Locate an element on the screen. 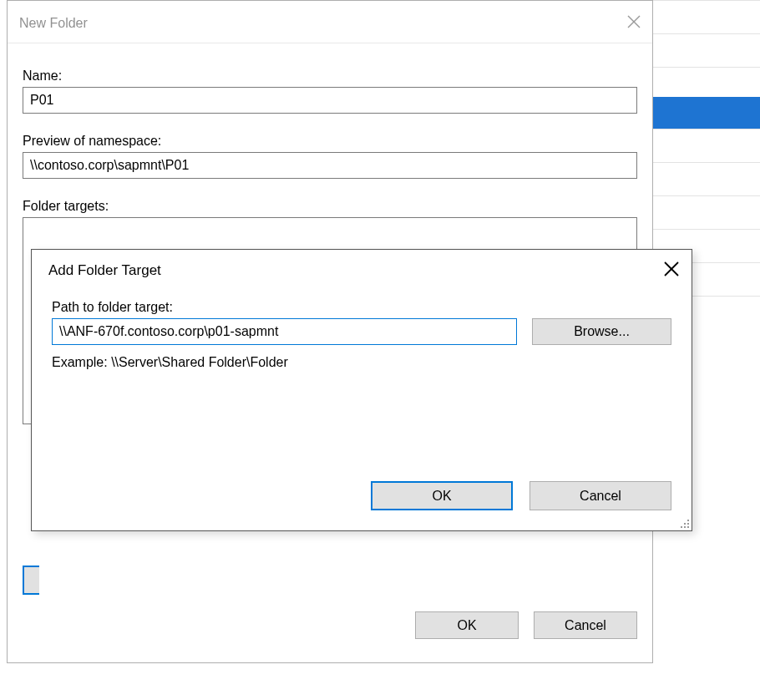 The height and width of the screenshot is (700, 760). browse-button: Browse... is located at coordinates (601, 332).